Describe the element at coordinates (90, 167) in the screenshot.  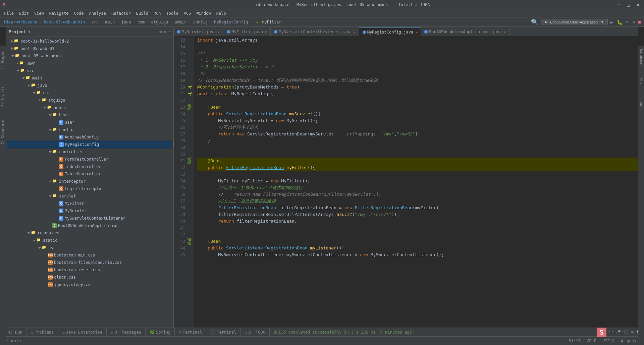
I see `tree-item-indexcontroller: C IndexController` at that location.